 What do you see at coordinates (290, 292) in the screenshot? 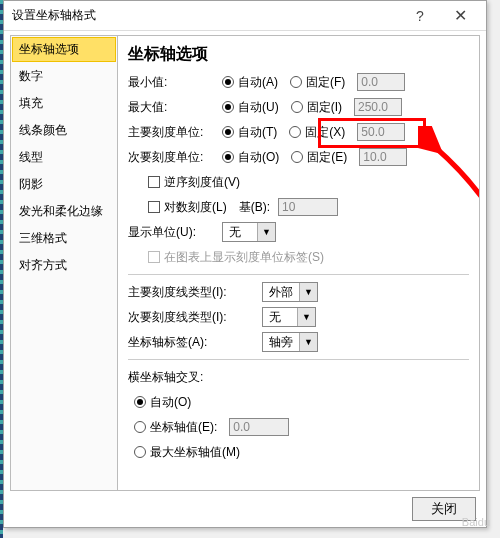
I see `select-major-tick: 外部 ▼` at bounding box center [290, 292].